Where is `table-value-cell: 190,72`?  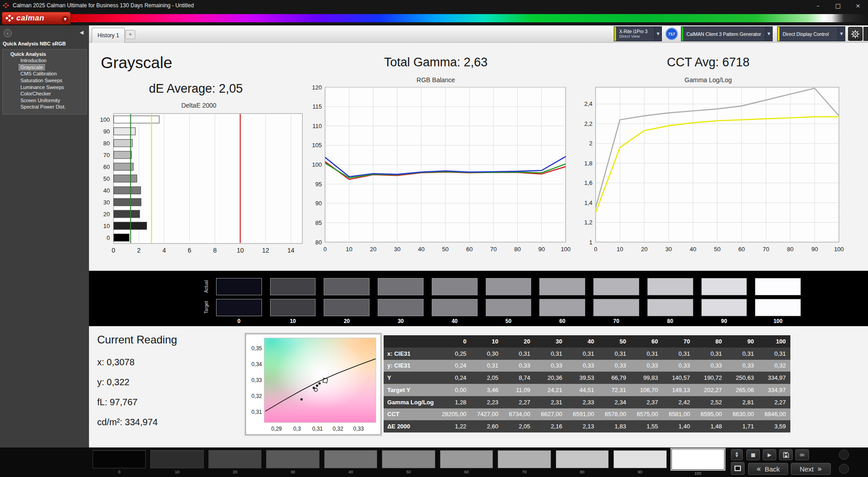
table-value-cell: 190,72 is located at coordinates (710, 378).